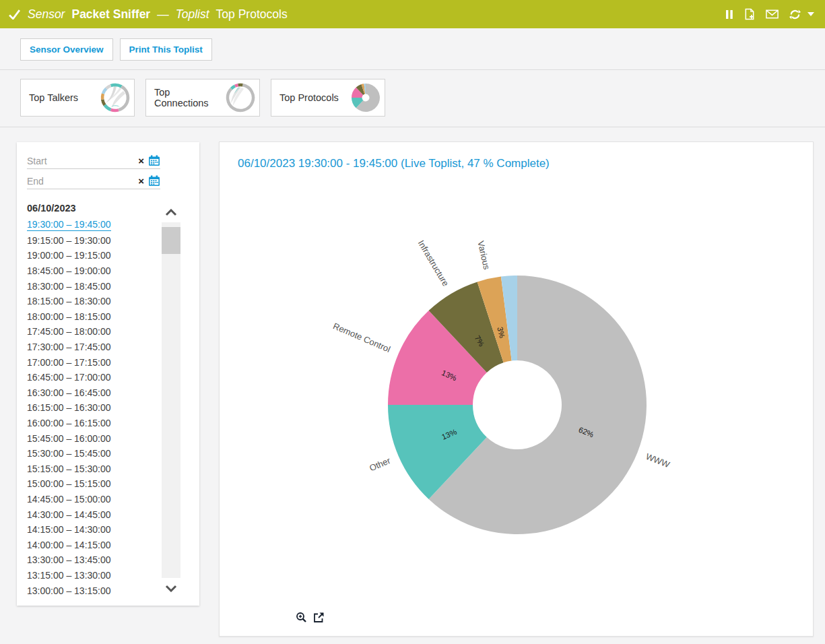  What do you see at coordinates (46, 15) in the screenshot?
I see `object-type-label: Sensor` at bounding box center [46, 15].